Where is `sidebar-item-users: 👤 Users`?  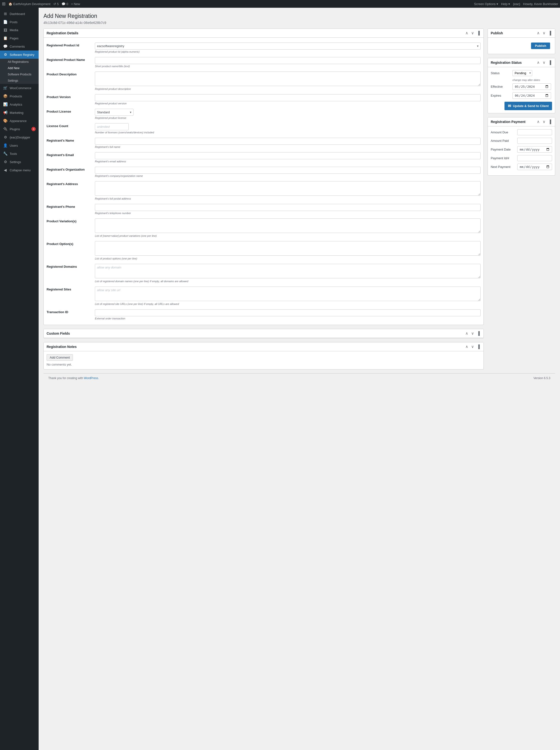
sidebar-item-users: 👤 Users is located at coordinates (19, 145).